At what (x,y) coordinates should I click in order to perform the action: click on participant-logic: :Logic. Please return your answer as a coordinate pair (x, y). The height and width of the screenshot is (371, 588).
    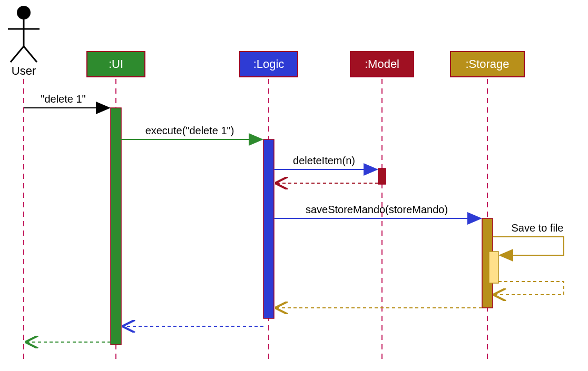
    Looking at the image, I should click on (269, 64).